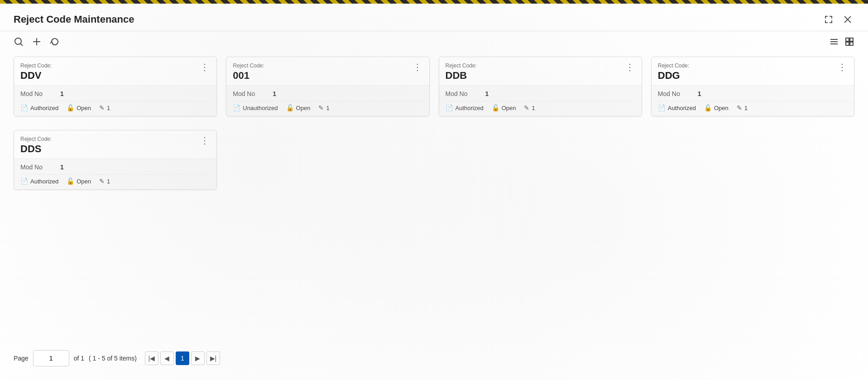 Image resolution: width=868 pixels, height=380 pixels. Describe the element at coordinates (39, 108) in the screenshot. I see `auth-status-ddv: 📄 Authorized` at that location.